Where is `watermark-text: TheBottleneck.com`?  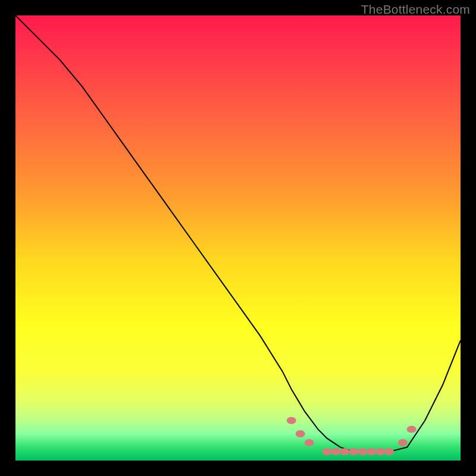 watermark-text: TheBottleneck.com is located at coordinates (415, 10).